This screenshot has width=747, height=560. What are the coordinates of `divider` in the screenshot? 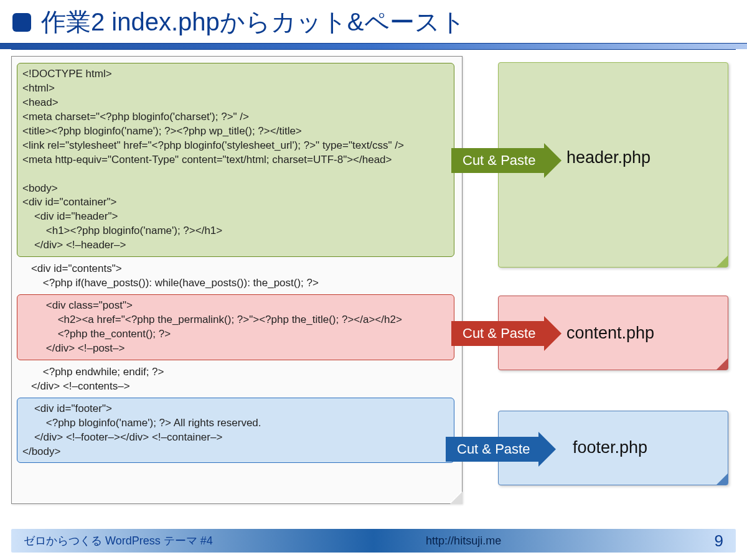 It's located at (374, 50).